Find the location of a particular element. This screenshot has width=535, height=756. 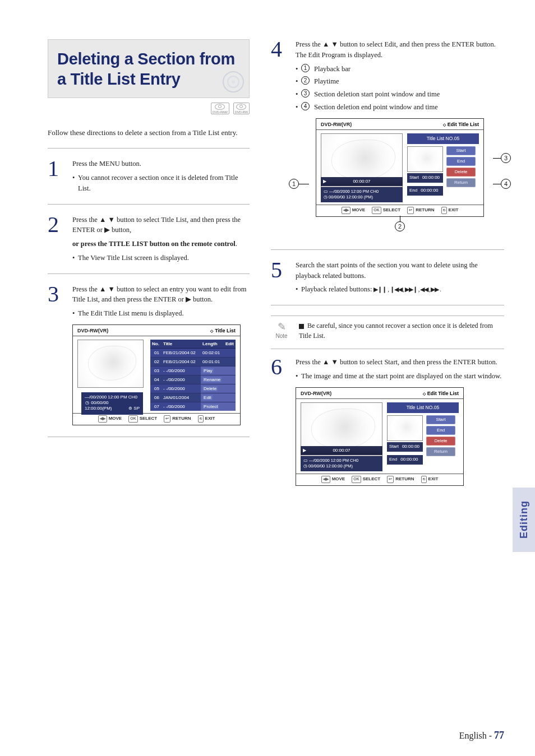

table-row: 04- -/00/2000Rename is located at coordinates (193, 380).